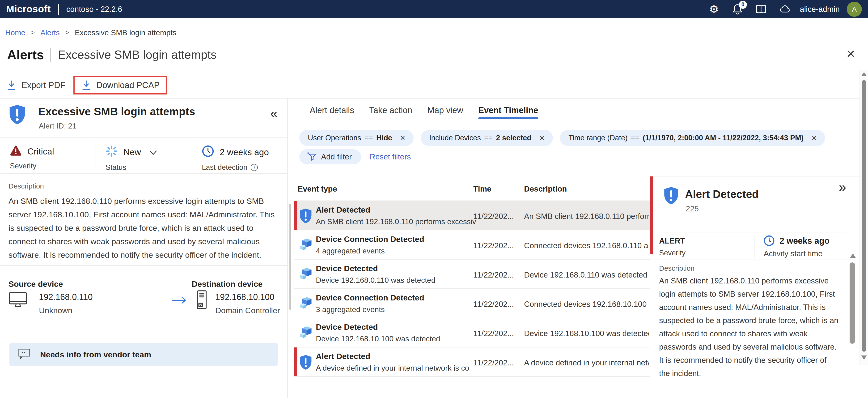 The image size is (868, 398). Describe the element at coordinates (785, 9) in the screenshot. I see `cloud-icon` at that location.